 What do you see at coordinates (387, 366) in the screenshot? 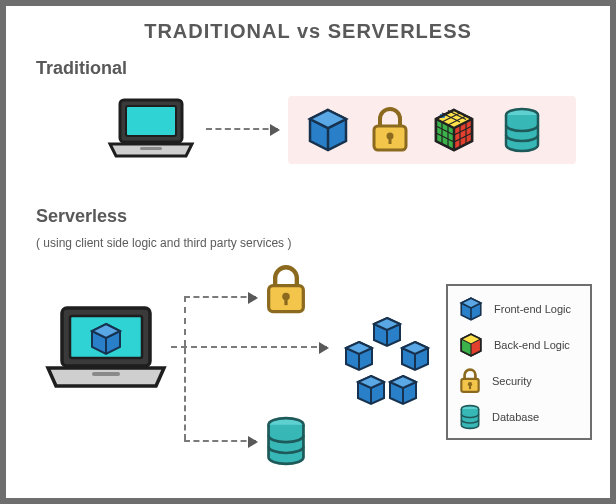
I see `cube-cluster-icon` at bounding box center [387, 366].